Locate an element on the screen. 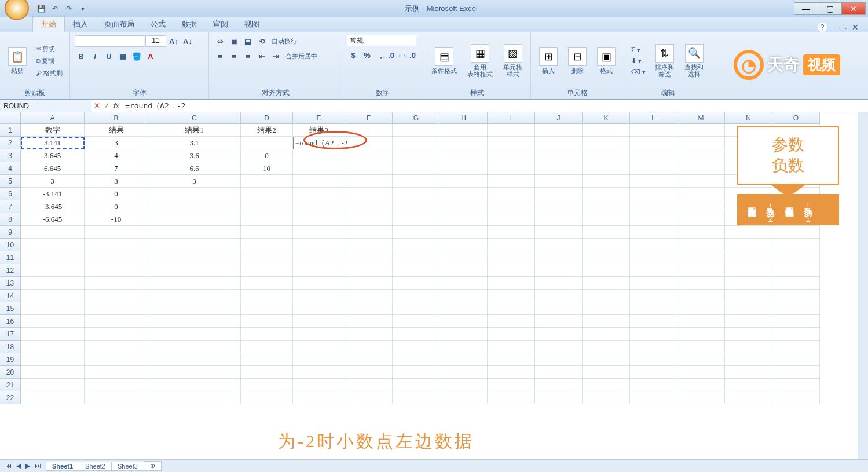 This screenshot has width=868, height=472. row-header-16: 16 is located at coordinates (10, 321).